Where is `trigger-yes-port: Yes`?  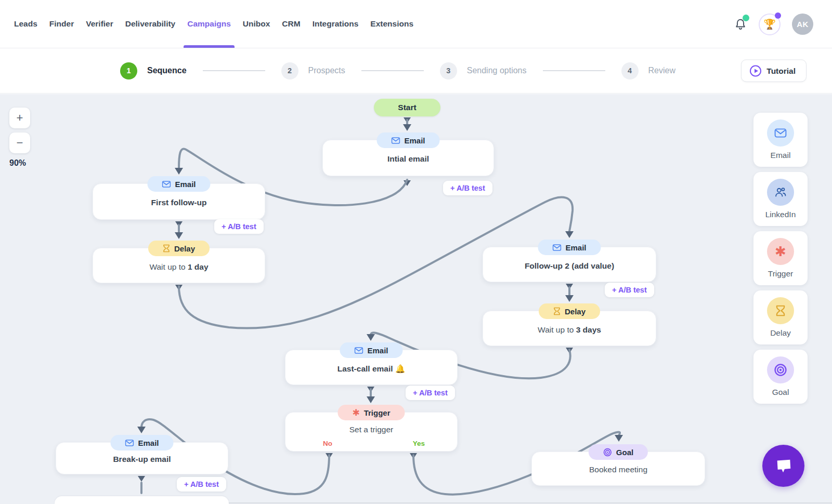
trigger-yes-port: Yes is located at coordinates (419, 444).